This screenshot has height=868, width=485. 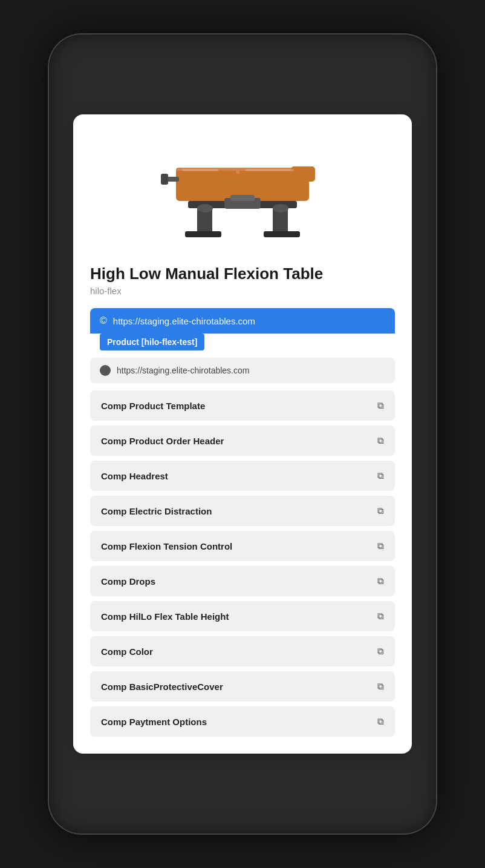 I want to click on comp-item: Comp Drops⧉, so click(x=242, y=581).